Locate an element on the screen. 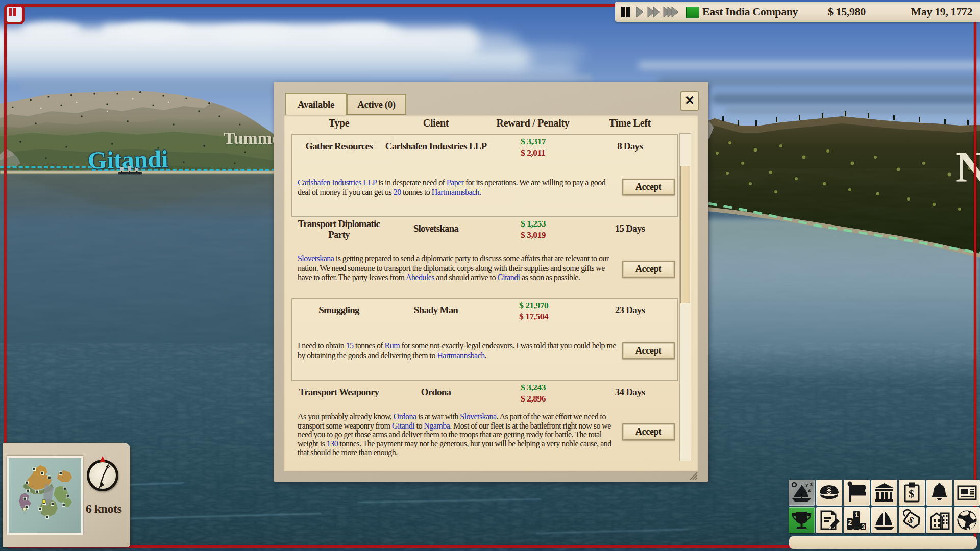 Image resolution: width=980 pixels, height=551 pixels. svg-text: 2 is located at coordinates (850, 522).